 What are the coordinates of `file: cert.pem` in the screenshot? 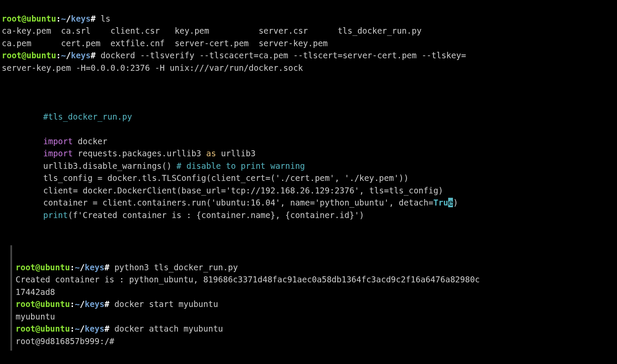 It's located at (81, 43).